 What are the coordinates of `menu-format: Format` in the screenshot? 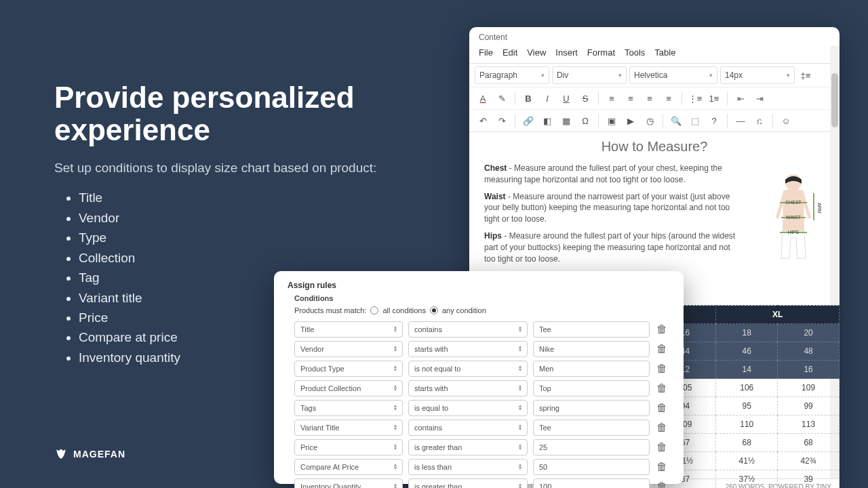 It's located at (601, 53).